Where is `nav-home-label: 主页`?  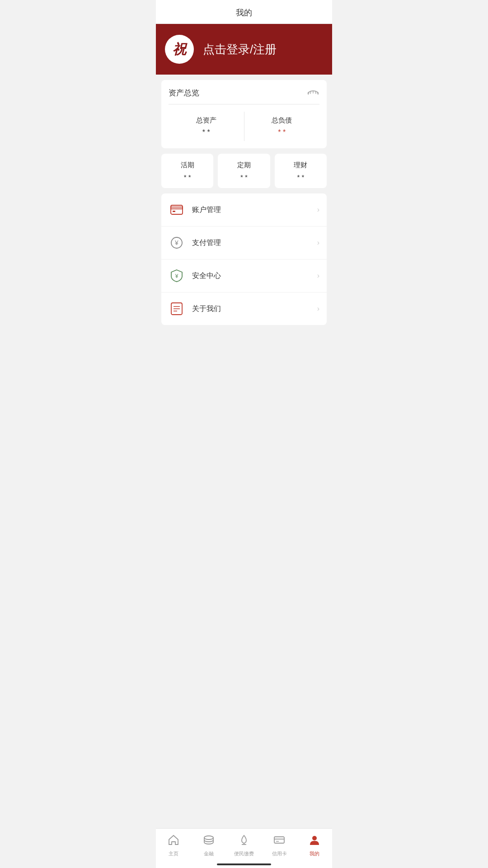 nav-home-label: 主页 is located at coordinates (174, 854).